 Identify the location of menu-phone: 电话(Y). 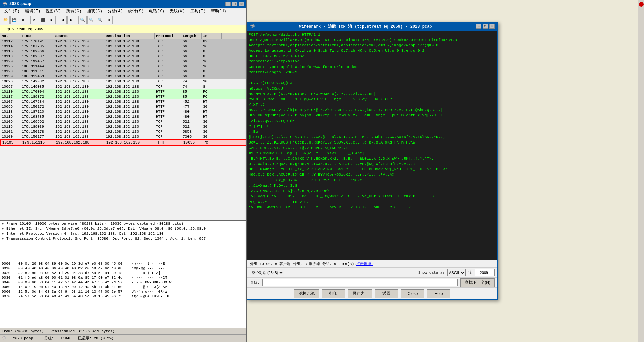
(157, 11).